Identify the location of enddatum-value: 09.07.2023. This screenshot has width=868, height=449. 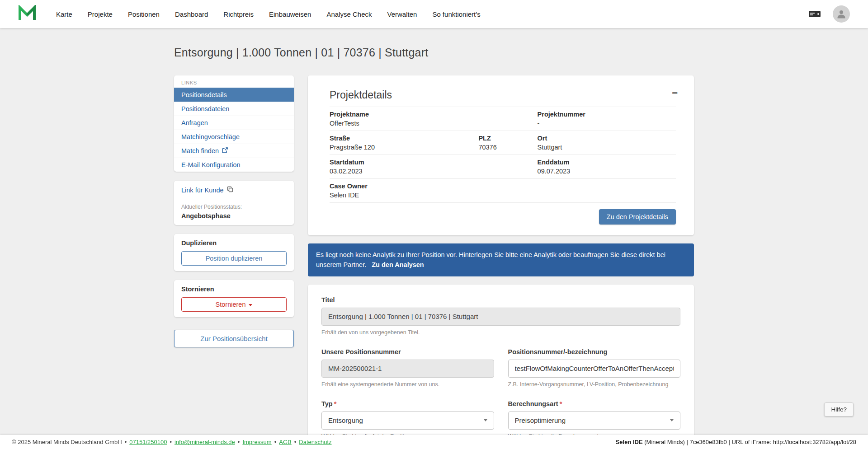
(607, 171).